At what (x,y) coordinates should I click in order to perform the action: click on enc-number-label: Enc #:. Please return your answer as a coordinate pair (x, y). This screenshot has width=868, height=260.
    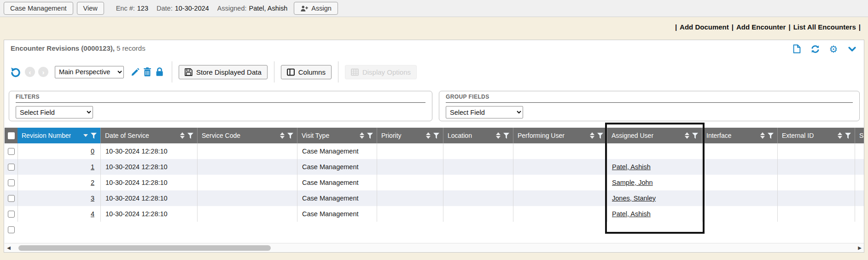
    Looking at the image, I should click on (125, 8).